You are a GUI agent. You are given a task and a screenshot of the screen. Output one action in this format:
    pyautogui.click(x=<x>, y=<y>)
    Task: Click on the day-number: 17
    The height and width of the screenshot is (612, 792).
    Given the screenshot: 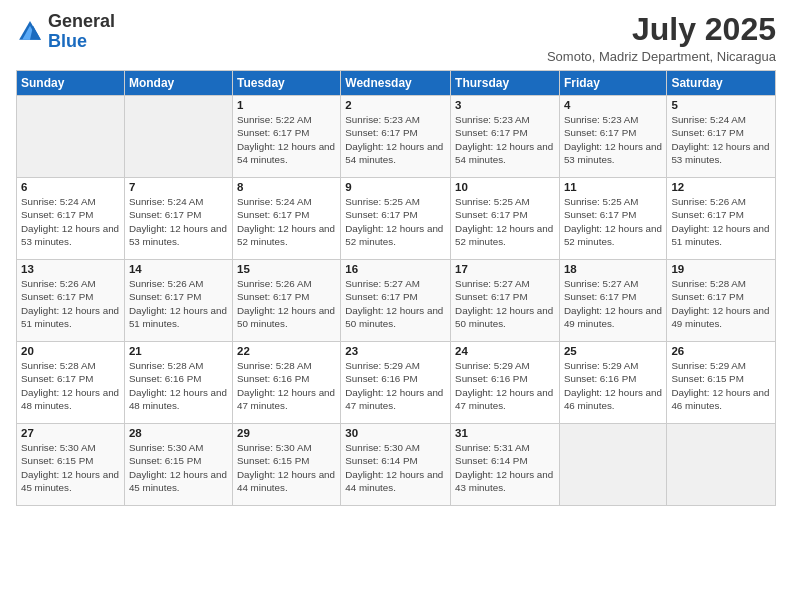 What is the action you would take?
    pyautogui.click(x=505, y=269)
    